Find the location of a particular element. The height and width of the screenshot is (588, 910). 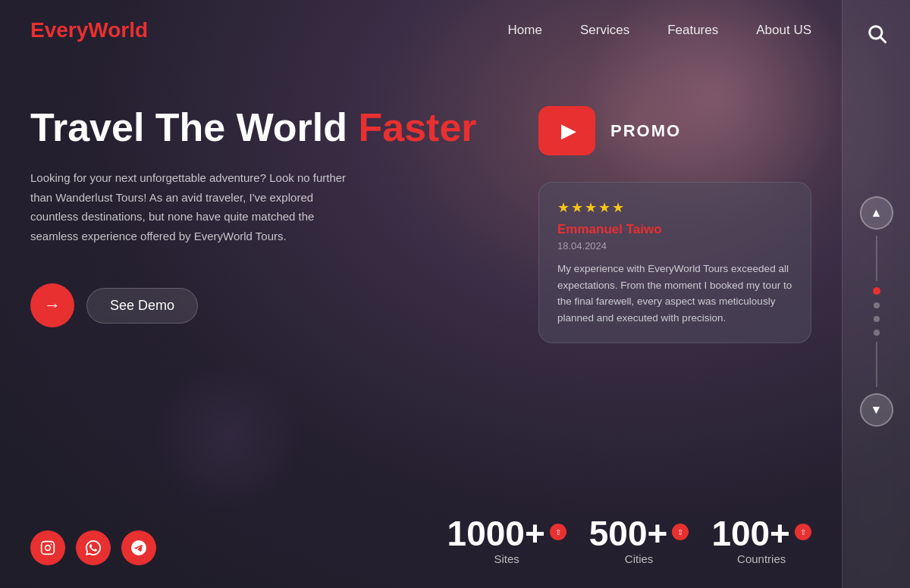

bottom-row: 1000+ ⇧ Sites 500+ ⇧ Cities 100+ ⇧ Count… is located at coordinates (421, 541).